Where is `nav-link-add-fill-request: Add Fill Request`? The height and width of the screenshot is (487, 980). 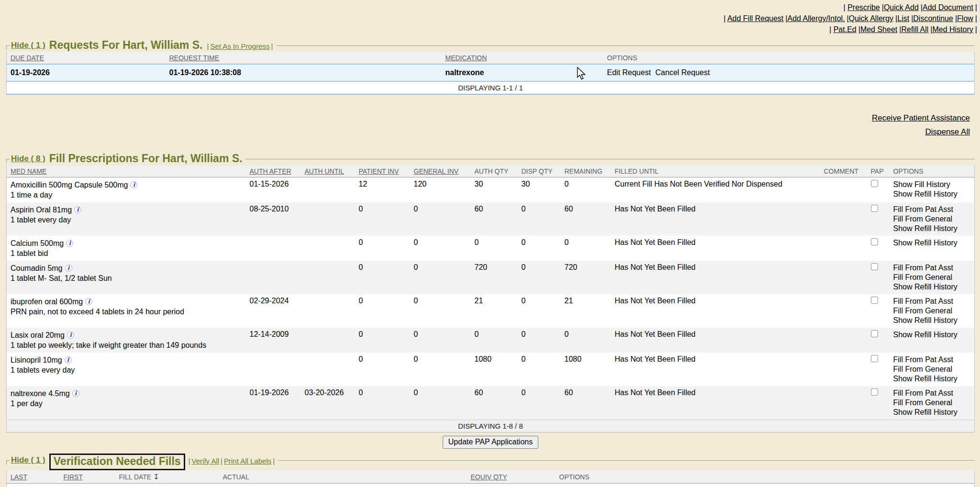
nav-link-add-fill-request: Add Fill Request is located at coordinates (757, 18).